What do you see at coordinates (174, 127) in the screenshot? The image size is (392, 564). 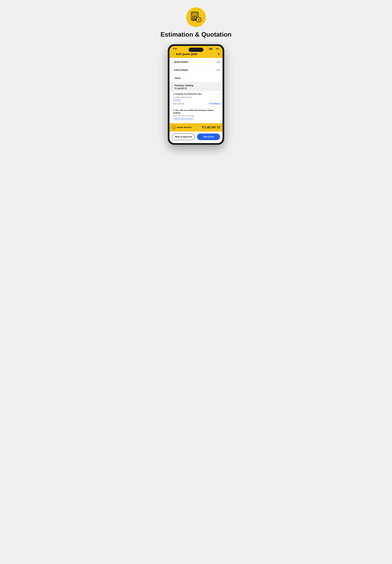 I see `collapse-button: ∧` at bounding box center [174, 127].